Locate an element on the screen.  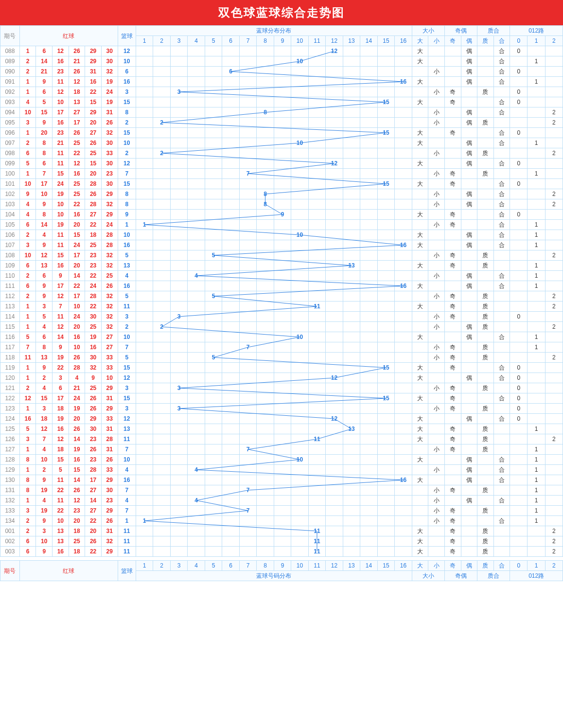
period-cell: 091 is located at coordinates (10, 82).